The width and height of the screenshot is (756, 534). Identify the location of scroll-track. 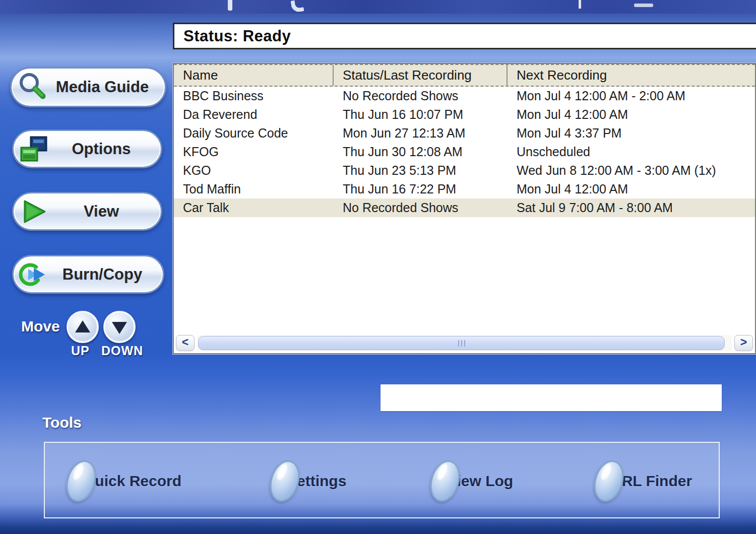
(465, 343).